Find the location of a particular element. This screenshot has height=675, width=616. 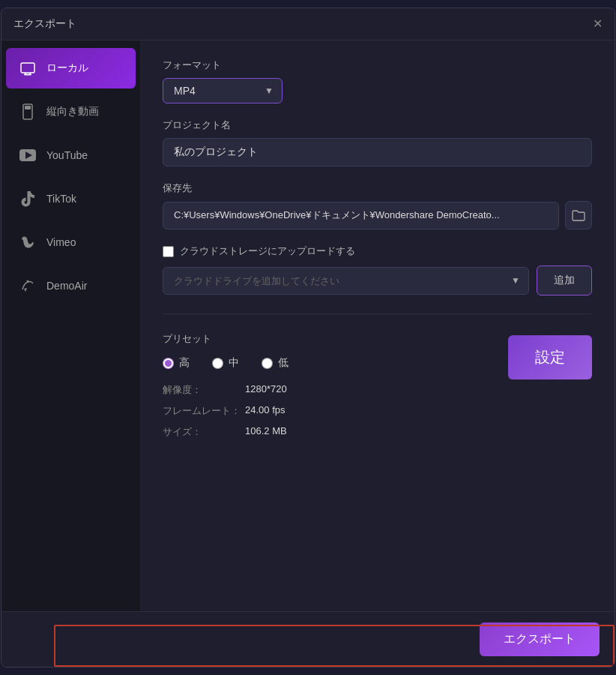

sidebar-item-youtube: YouTube is located at coordinates (70, 155).